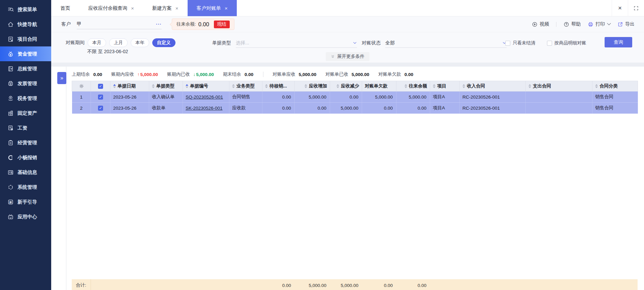 Image resolution: width=644 pixels, height=290 pixels. I want to click on sidebar-item-payroll: 工资, so click(26, 128).